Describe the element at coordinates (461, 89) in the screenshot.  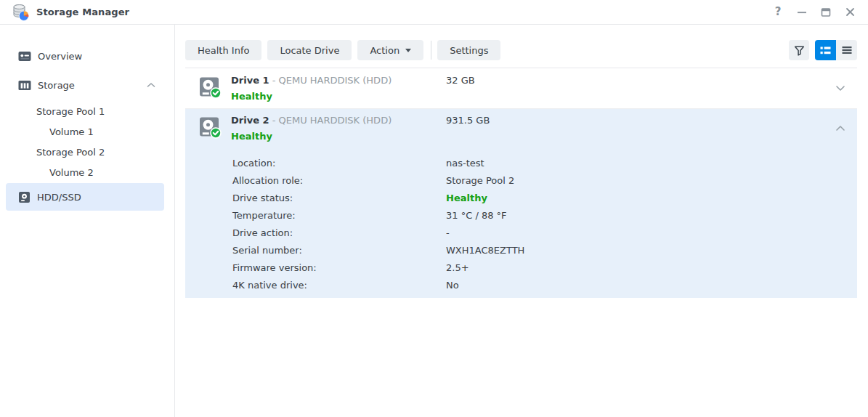
I see `drive-size: 32 GB` at that location.